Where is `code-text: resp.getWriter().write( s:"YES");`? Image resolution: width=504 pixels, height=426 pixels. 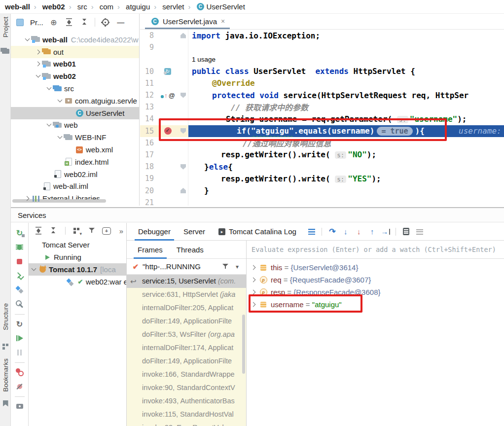
code-text: resp.getWriter().write( s:"YES"); is located at coordinates (285, 178).